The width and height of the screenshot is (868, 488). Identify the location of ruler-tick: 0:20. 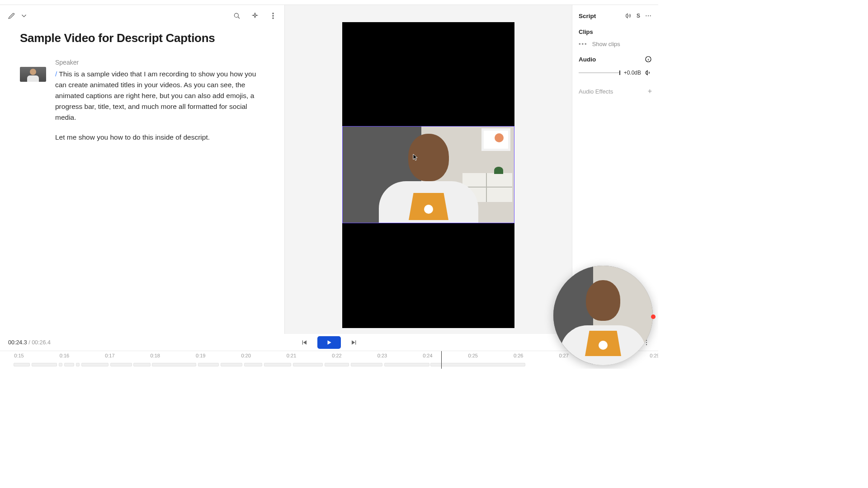
(246, 356).